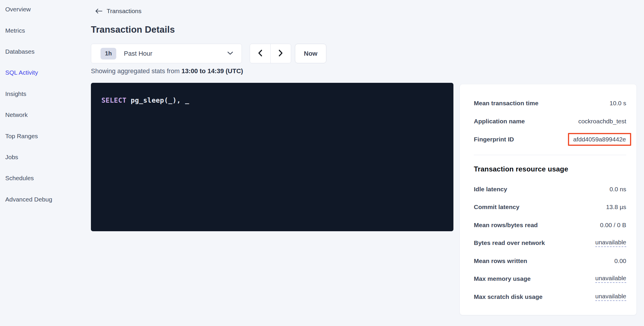 This screenshot has height=326, width=644. Describe the element at coordinates (124, 11) in the screenshot. I see `breadcrumb-label: Transactions` at that location.